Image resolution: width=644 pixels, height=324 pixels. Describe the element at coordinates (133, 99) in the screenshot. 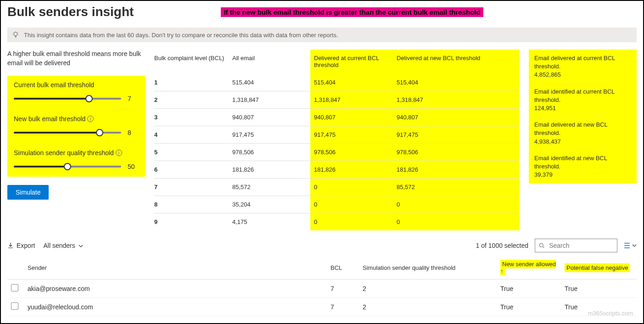

I see `current-threshold-value: 7` at that location.